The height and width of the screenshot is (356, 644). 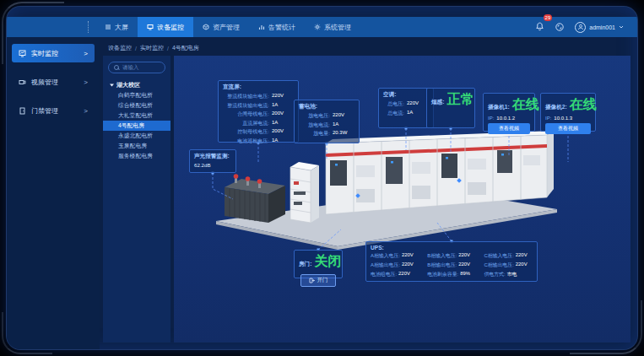 I want to click on breadcrumb-item: 设备监控, so click(x=120, y=48).